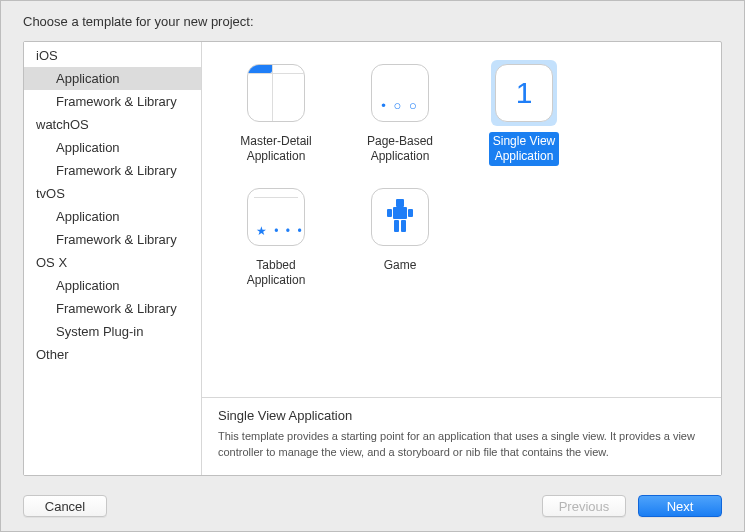 The width and height of the screenshot is (745, 532). What do you see at coordinates (276, 113) in the screenshot?
I see `template-master-detail: Master-Detail Application` at bounding box center [276, 113].